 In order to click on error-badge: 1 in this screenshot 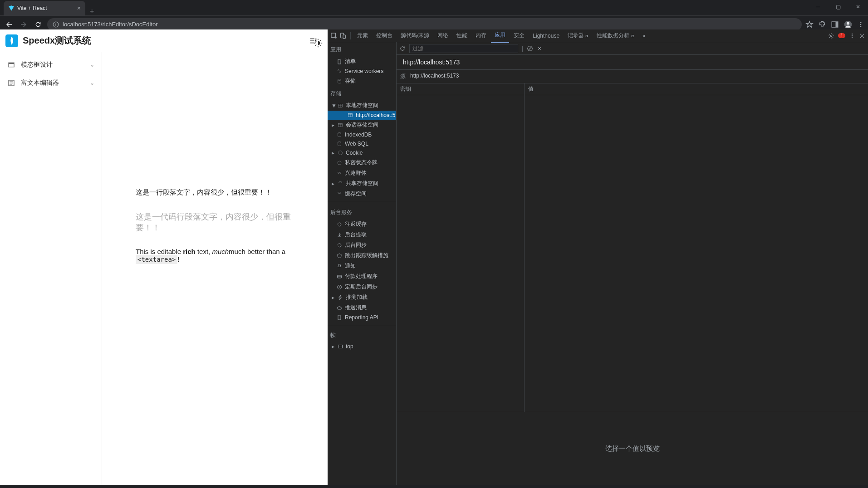, I will do `click(842, 35)`.